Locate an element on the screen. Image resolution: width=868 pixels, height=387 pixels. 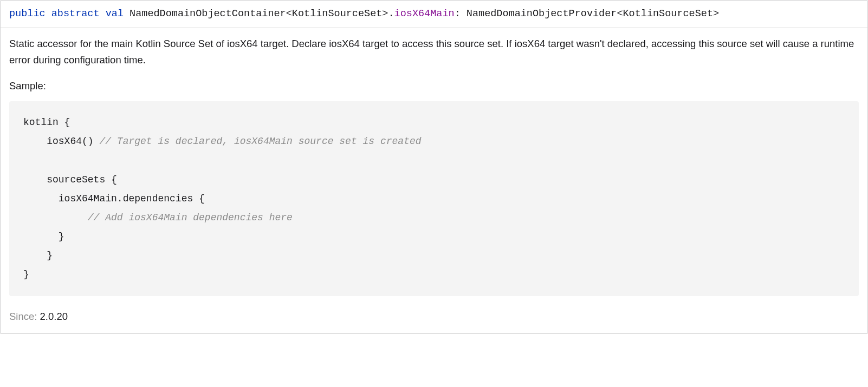
code-comment: // Add iosX64Main dependencies here is located at coordinates (158, 218).